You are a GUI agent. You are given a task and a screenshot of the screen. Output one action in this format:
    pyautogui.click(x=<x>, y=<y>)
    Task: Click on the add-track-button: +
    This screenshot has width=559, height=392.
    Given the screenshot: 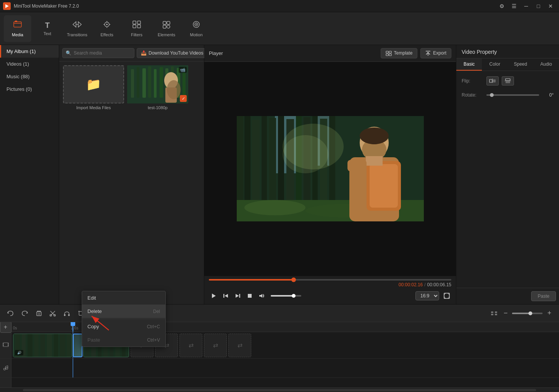 What is the action you would take?
    pyautogui.click(x=6, y=327)
    